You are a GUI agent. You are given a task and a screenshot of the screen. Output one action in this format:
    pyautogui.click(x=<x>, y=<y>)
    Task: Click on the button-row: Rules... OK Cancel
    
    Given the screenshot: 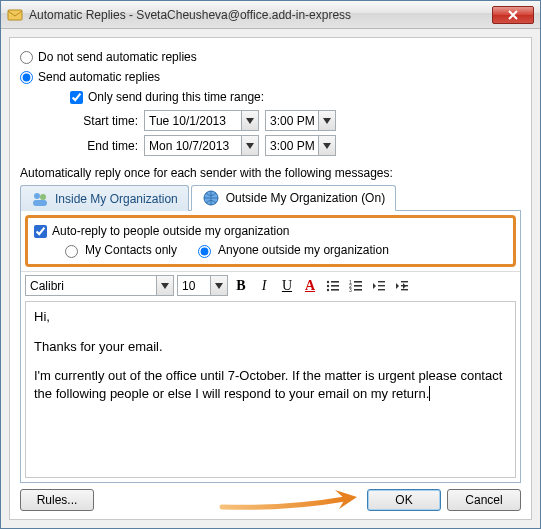 What is the action you would take?
    pyautogui.click(x=270, y=500)
    